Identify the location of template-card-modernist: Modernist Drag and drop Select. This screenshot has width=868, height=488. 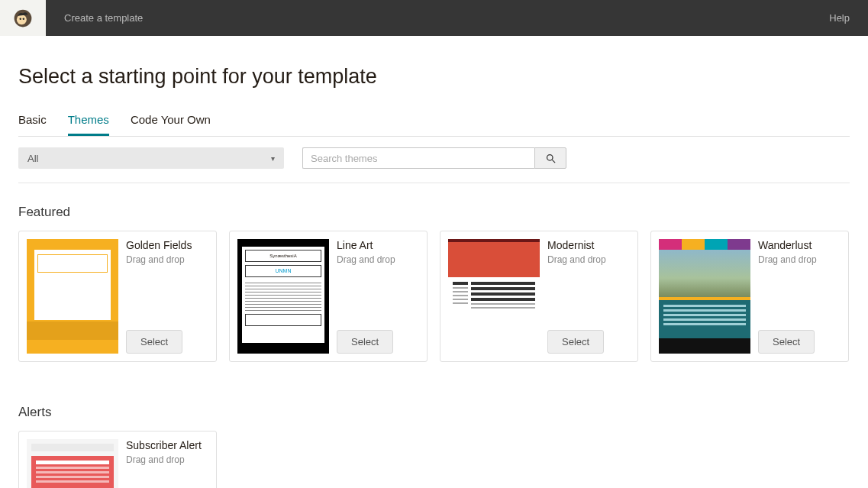
(539, 296).